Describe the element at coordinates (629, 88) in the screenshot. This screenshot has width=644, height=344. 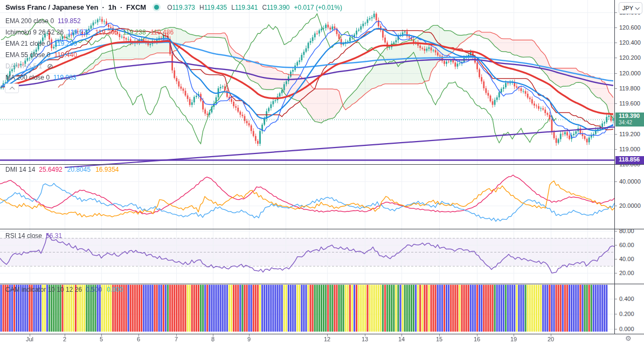
I see `price-axis-label: 119.800` at that location.